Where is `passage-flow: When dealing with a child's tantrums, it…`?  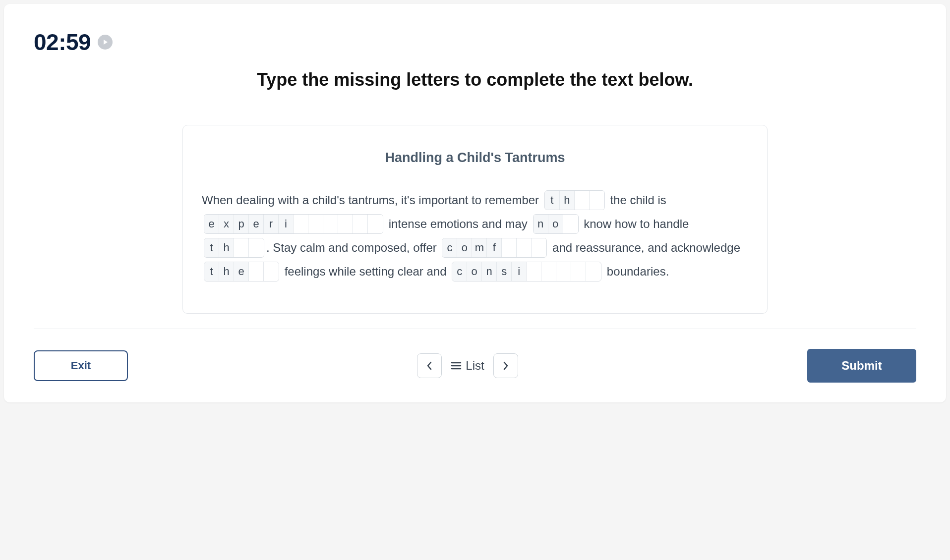
passage-flow: When dealing with a child's tantrums, it… is located at coordinates (475, 236).